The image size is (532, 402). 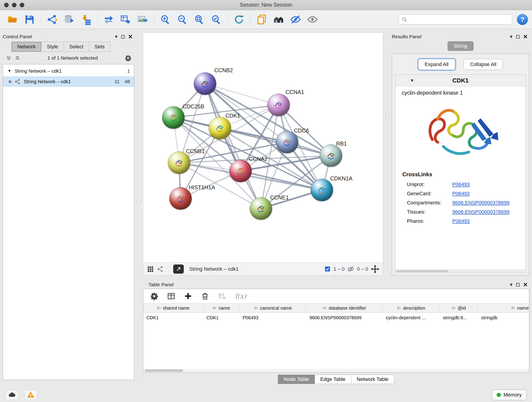 I want to click on network-node-RB1, so click(x=331, y=156).